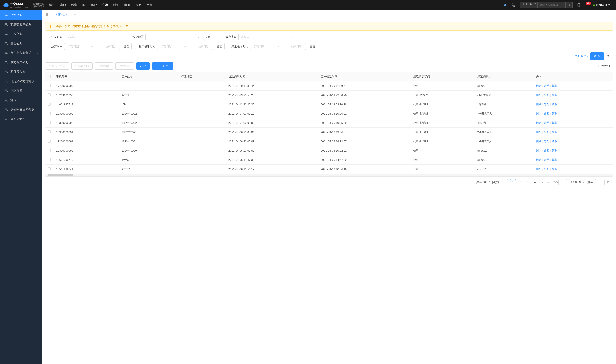 The image size is (616, 364). What do you see at coordinates (587, 5) in the screenshot?
I see `notifications: 99+` at bounding box center [587, 5].